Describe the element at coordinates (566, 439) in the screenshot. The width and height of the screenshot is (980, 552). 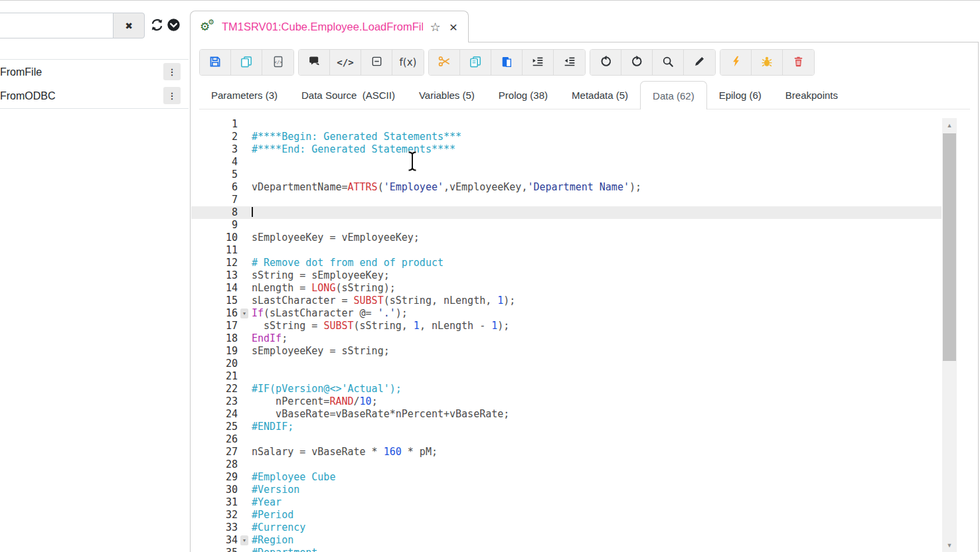
I see `code-line: 26` at that location.